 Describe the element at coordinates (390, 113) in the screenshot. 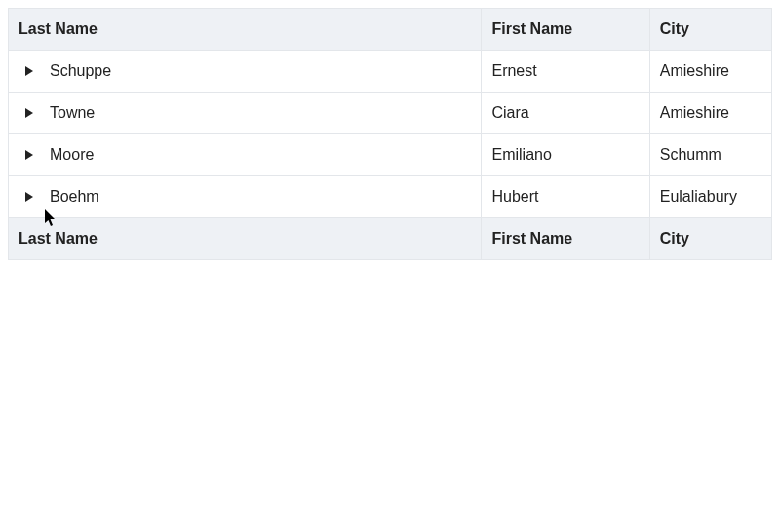

I see `table-row: Towne Ciara Amieshire` at that location.